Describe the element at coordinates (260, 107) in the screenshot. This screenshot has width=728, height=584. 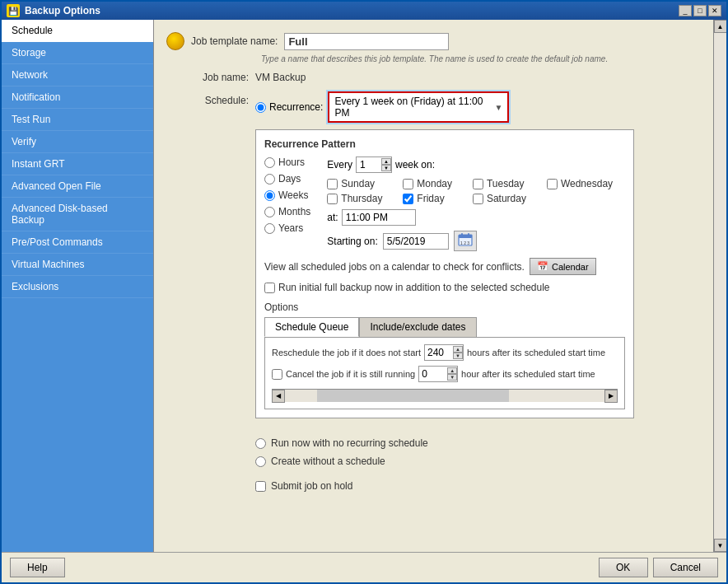
I see `recurrence-radio` at that location.